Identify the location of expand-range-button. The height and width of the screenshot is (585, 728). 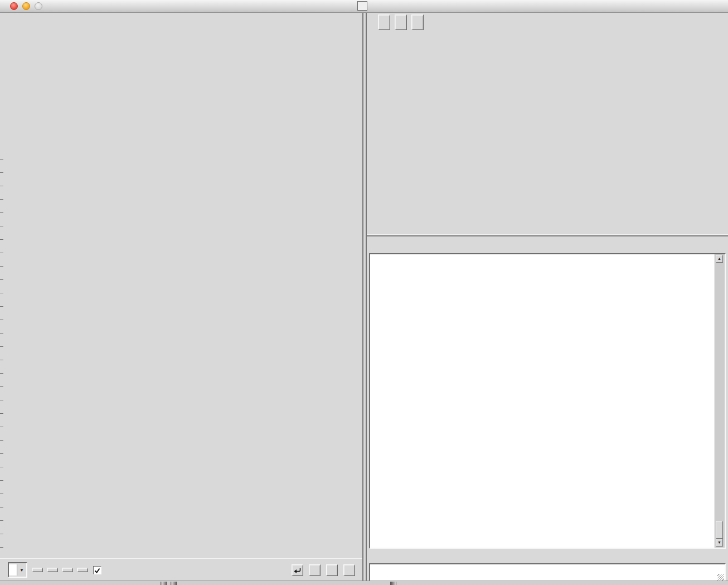
(349, 570).